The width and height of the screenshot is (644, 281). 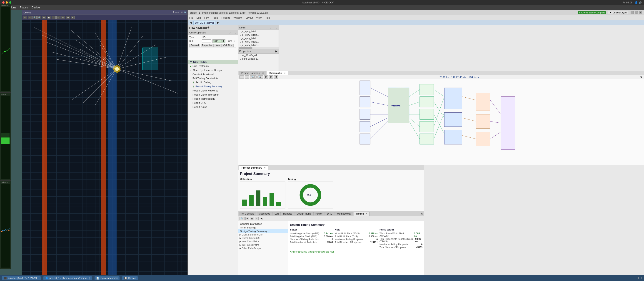 What do you see at coordinates (34, 18) in the screenshot?
I see `device-zoom-in-btn: 🔍` at bounding box center [34, 18].